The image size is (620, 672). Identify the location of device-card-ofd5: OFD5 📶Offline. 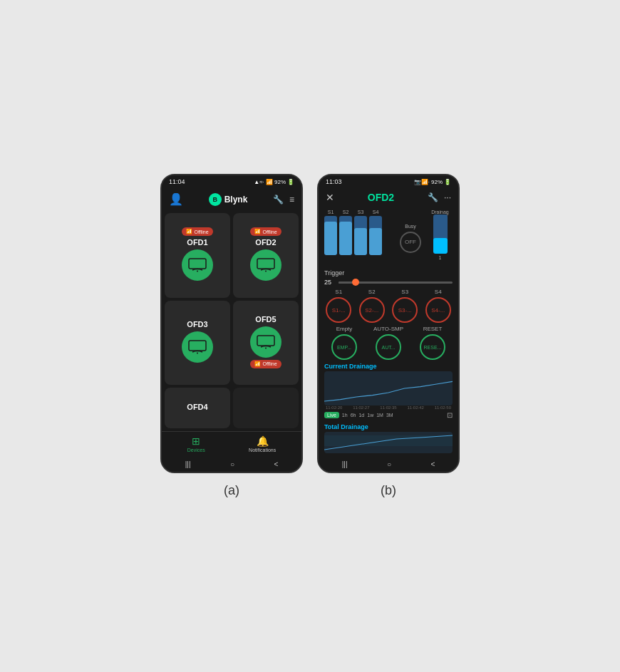
(266, 343).